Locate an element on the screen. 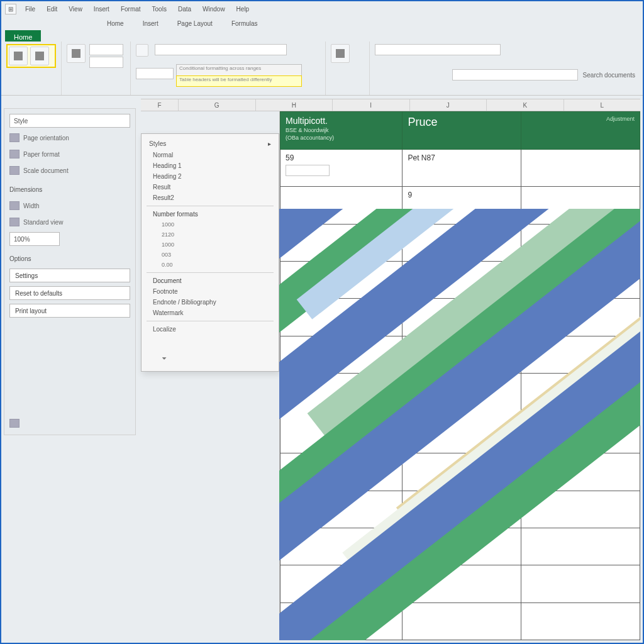 Image resolution: width=644 pixels, height=644 pixels. tab-home: Home is located at coordinates (116, 24).